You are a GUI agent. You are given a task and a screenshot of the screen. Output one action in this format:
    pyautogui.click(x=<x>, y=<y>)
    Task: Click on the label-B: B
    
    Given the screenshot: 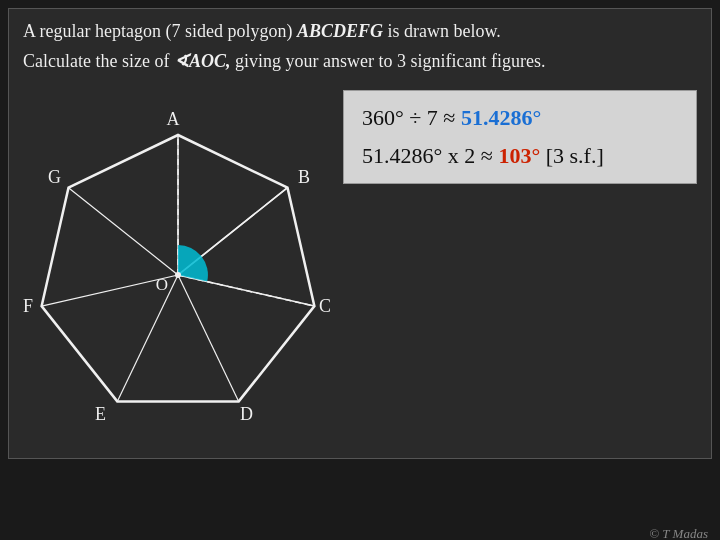 What is the action you would take?
    pyautogui.click(x=304, y=177)
    